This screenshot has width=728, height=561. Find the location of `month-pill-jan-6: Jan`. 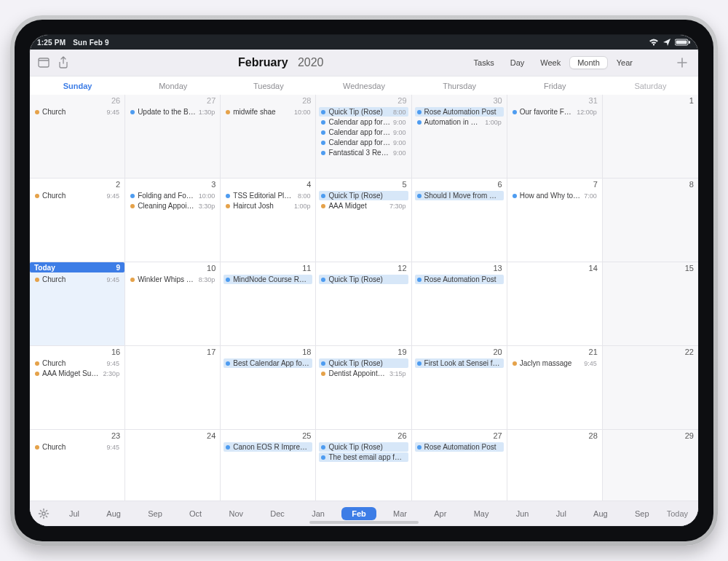

month-pill-jan-6: Jan is located at coordinates (318, 514).